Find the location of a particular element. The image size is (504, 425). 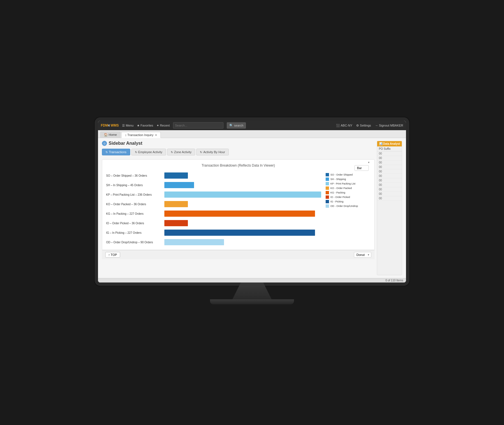

signout-button: → Signout MBAKER is located at coordinates (389, 125).